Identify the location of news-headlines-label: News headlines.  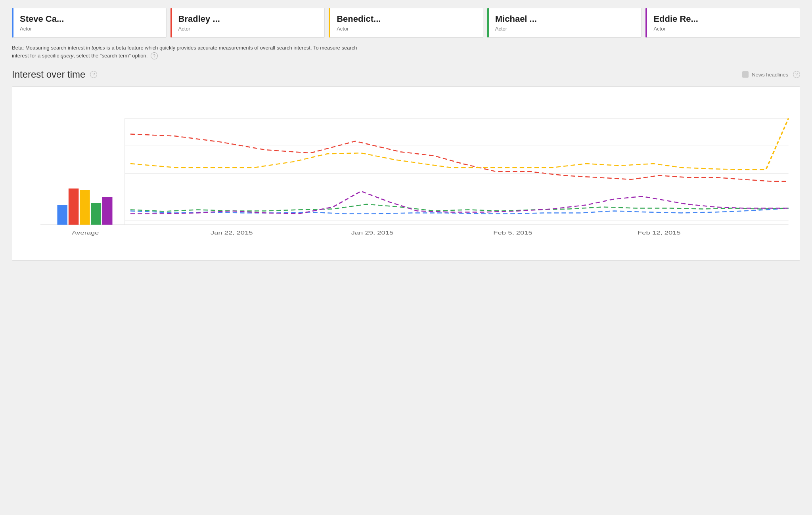
(770, 74).